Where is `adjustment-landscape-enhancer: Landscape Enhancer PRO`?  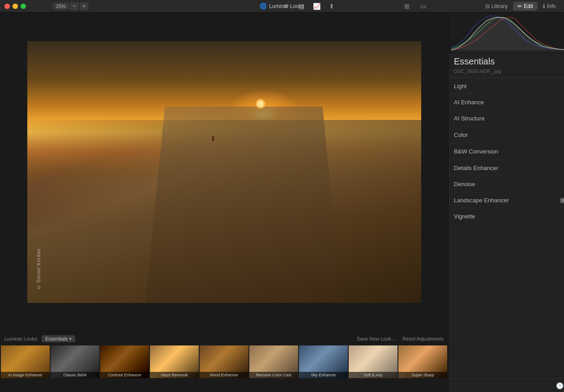
adjustment-landscape-enhancer: Landscape Enhancer PRO is located at coordinates (506, 200).